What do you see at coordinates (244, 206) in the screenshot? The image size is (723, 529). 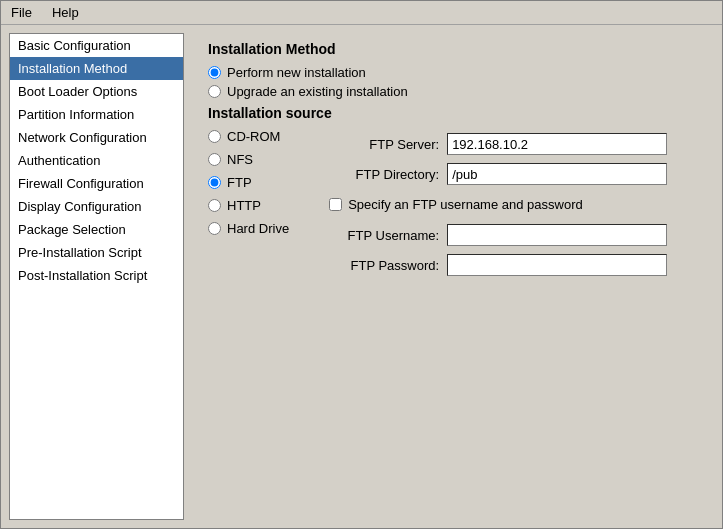 I see `http-label: HTTP` at bounding box center [244, 206].